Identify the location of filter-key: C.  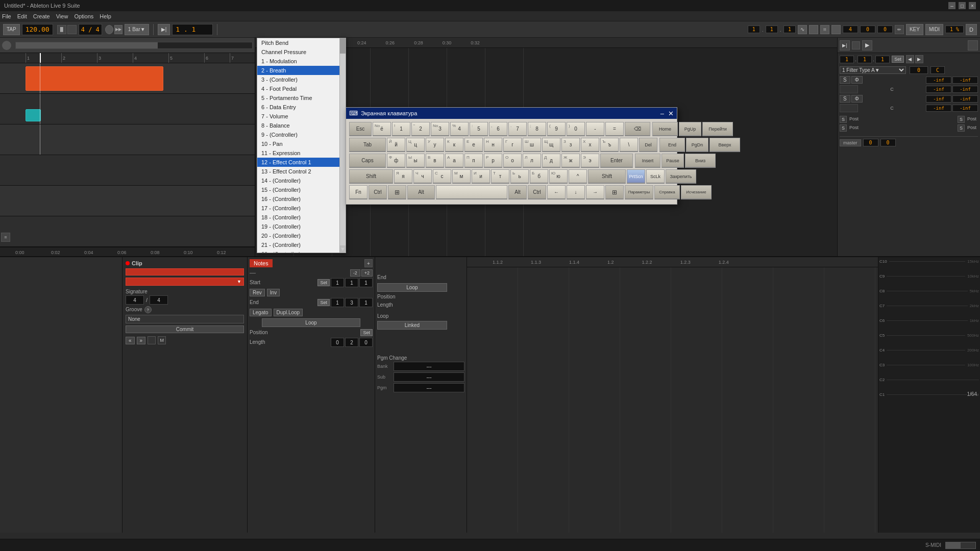
(938, 70).